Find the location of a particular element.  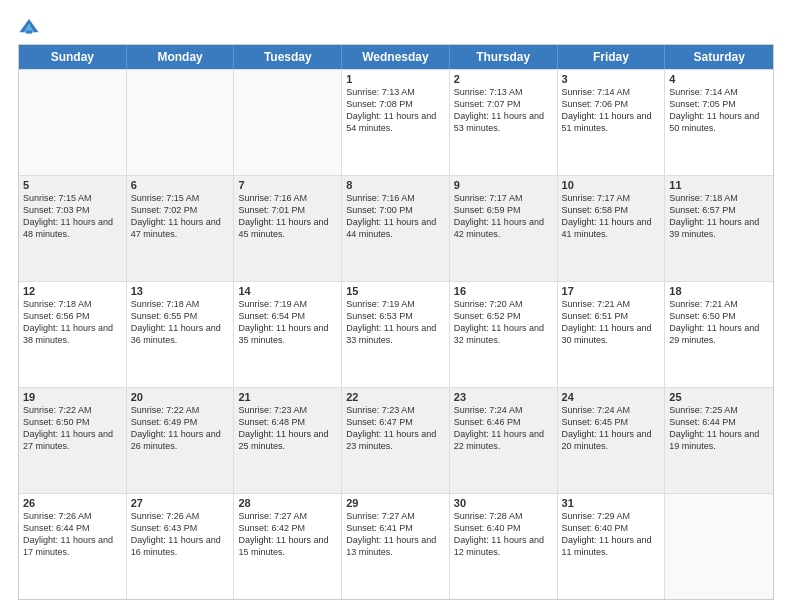

cell-info: Sunrise: 7:27 AM Sunset: 6:42 PM Dayligh… is located at coordinates (288, 534).